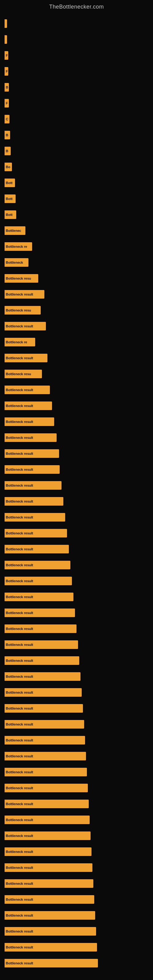  I want to click on bar-row, so click(79, 40).